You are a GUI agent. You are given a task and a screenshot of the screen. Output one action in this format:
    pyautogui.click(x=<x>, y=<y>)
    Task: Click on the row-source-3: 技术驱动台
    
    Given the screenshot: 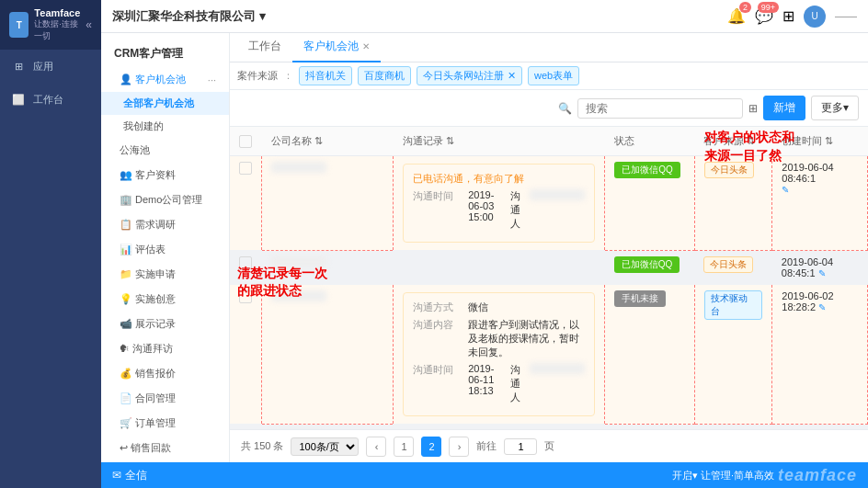 What is the action you would take?
    pyautogui.click(x=734, y=355)
    